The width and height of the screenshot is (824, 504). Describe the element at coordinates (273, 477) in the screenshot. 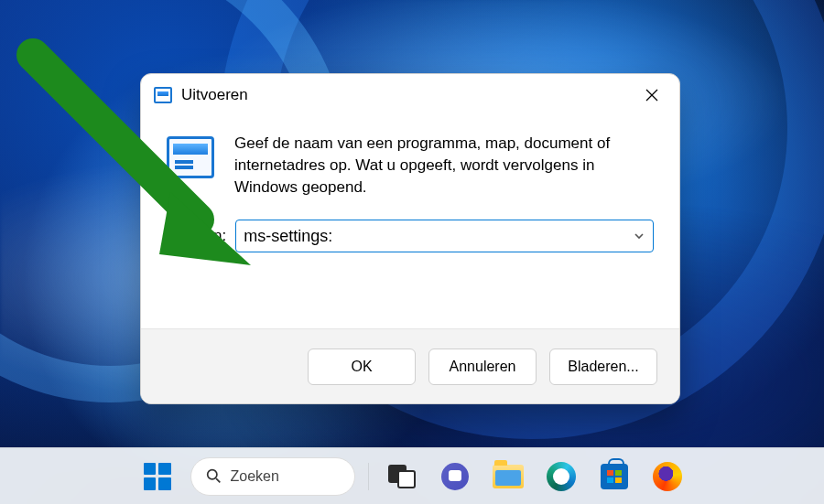

I see `taskbar-search: Zoeken` at that location.